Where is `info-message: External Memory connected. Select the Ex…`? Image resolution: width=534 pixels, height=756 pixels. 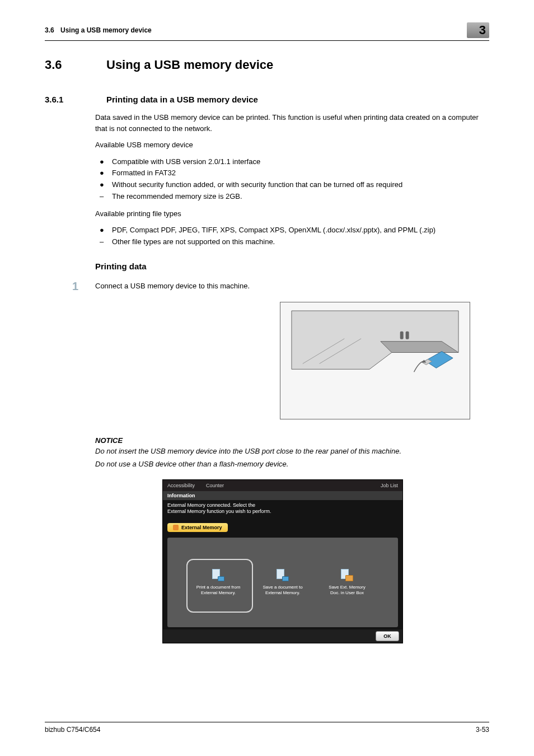
info-message: External Memory connected. Select the Ex… is located at coordinates (283, 511).